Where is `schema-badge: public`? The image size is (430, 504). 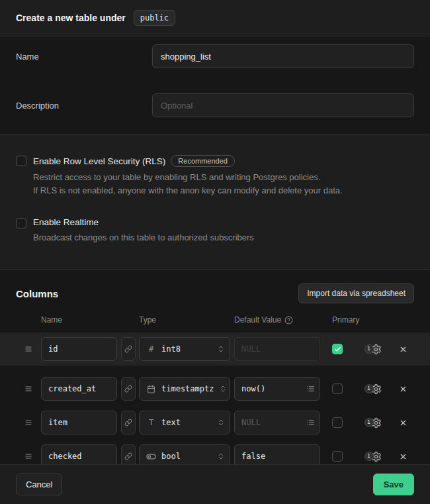
schema-badge: public is located at coordinates (155, 18).